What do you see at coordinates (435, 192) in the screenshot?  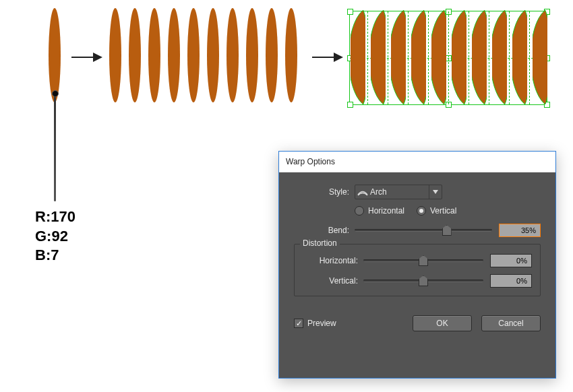 I see `chevron-down-icon` at bounding box center [435, 192].